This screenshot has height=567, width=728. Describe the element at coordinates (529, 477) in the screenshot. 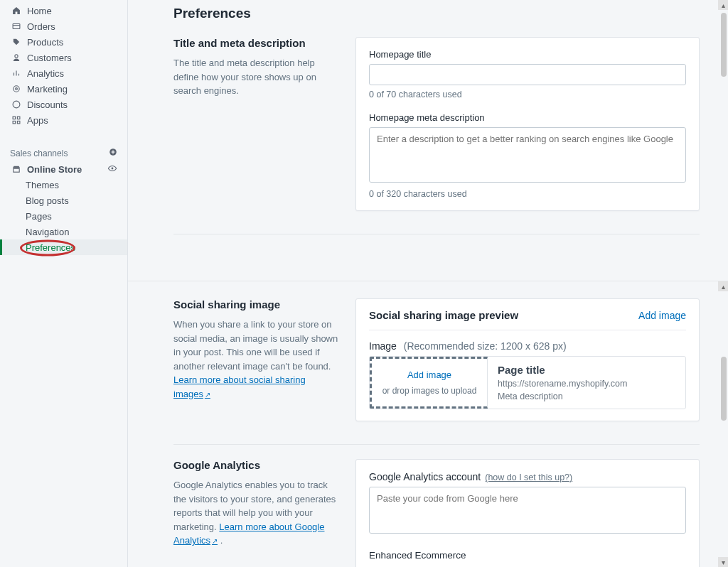

I see `ga-howto-link: (how do I set this up?)` at that location.